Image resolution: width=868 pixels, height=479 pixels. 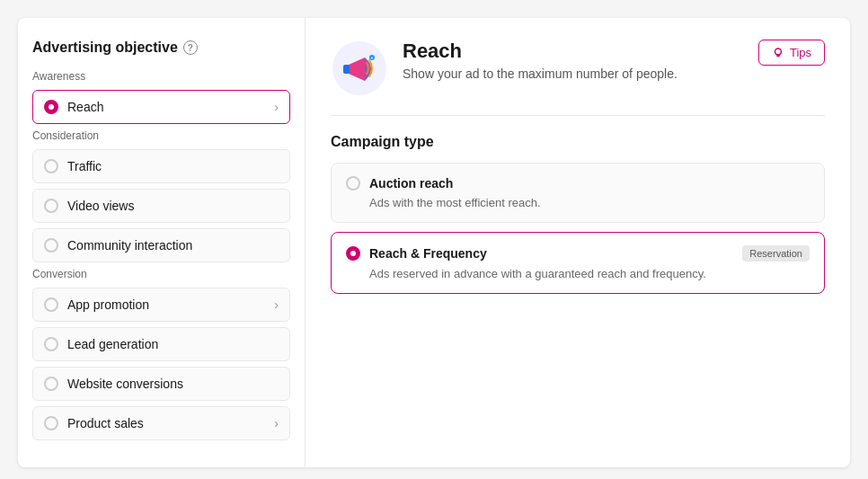 I want to click on conversion-label: Conversion, so click(x=162, y=274).